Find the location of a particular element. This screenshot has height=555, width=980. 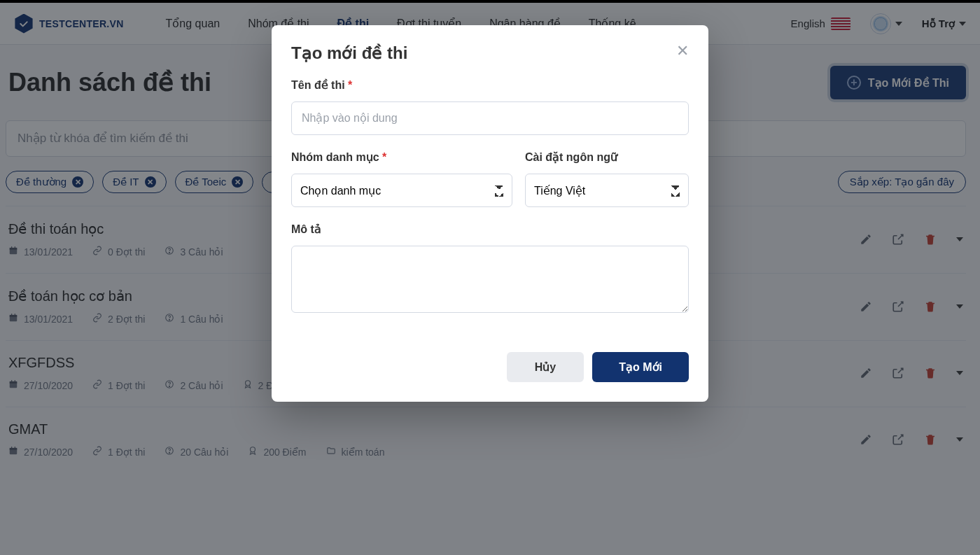

category-select: Chọn danh mục is located at coordinates (402, 190).